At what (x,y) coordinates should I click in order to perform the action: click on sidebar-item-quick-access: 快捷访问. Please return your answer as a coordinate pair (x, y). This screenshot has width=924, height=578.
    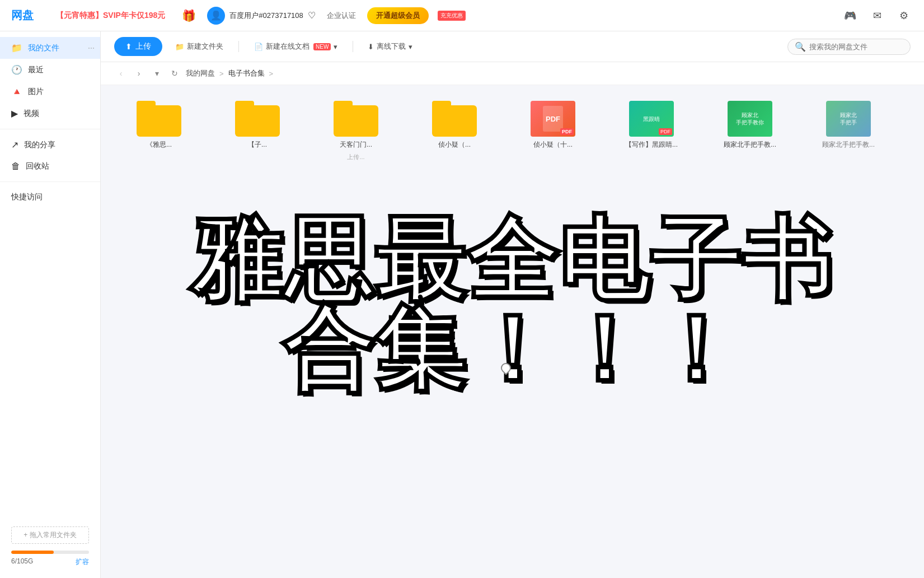
    Looking at the image, I should click on (50, 197).